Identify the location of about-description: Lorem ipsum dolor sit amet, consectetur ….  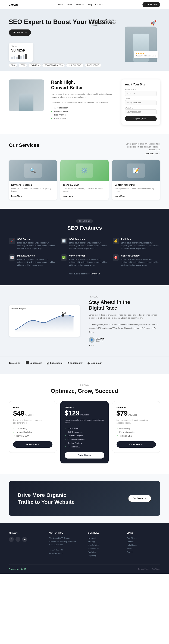
(83, 96).